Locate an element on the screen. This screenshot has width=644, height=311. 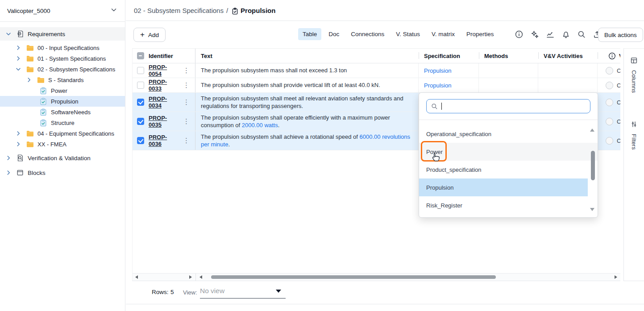
dropdown-scrollbar-thumb is located at coordinates (593, 166).